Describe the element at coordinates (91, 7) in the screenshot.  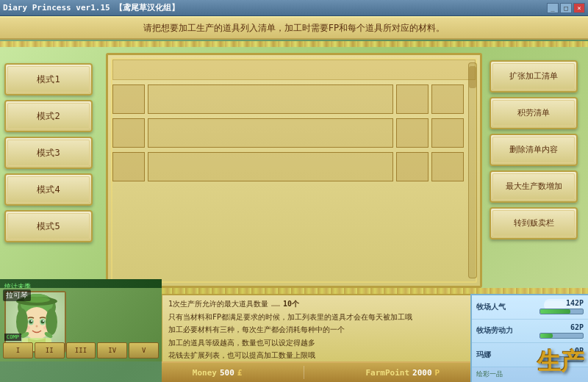
I see `window-title: Diary Princess ver1.15 【鸢尾草汉化组】` at that location.